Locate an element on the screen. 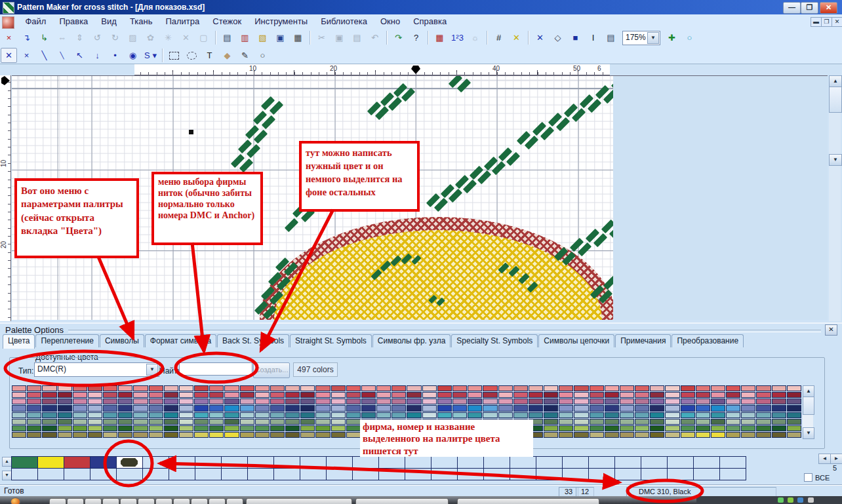  stamp-icon: ✿ is located at coordinates (151, 38).